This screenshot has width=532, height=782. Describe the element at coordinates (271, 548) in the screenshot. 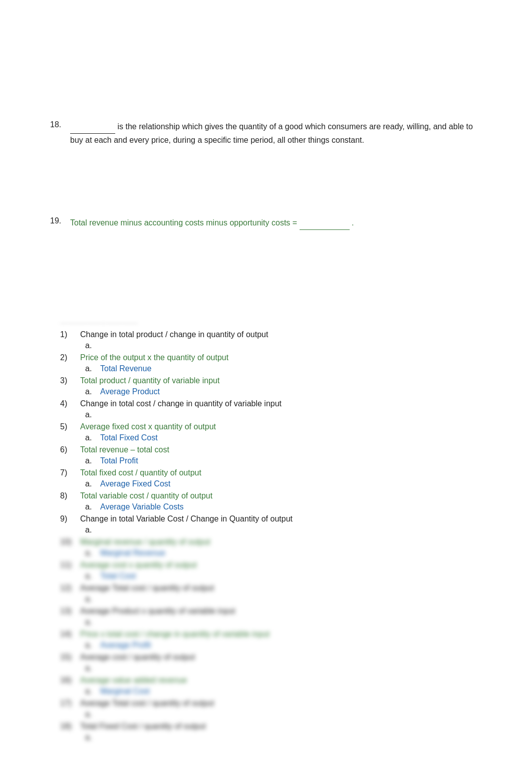

I see `answer-row-10: 10) Marginal revenue / quantity of outpu…` at that location.